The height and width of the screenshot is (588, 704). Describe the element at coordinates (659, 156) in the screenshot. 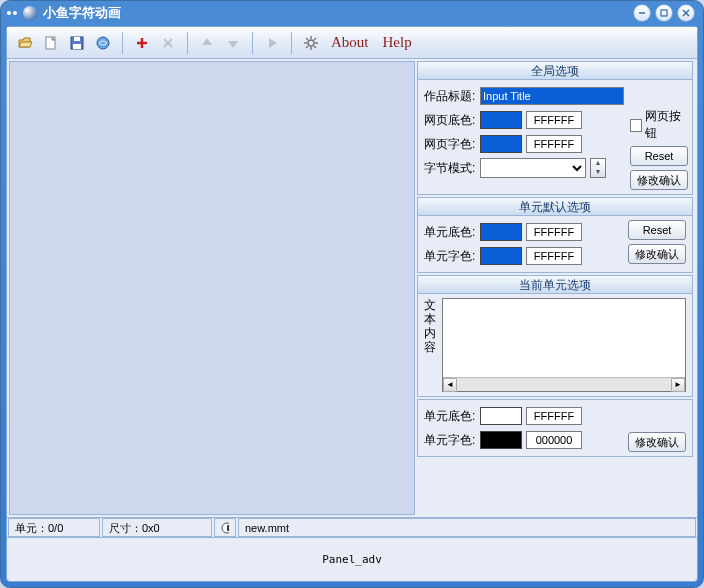

I see `global-reset-button: Reset` at that location.